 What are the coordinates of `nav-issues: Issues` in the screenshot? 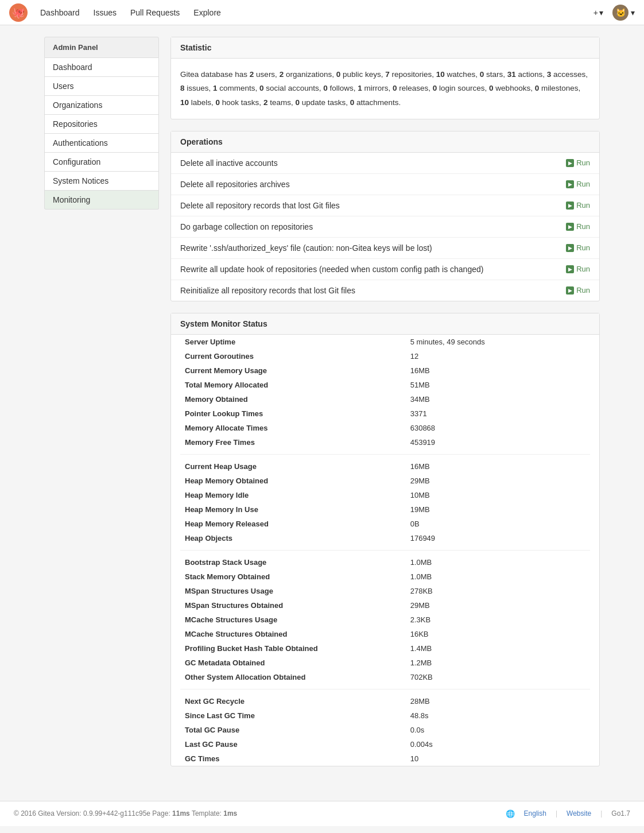 It's located at (105, 13).